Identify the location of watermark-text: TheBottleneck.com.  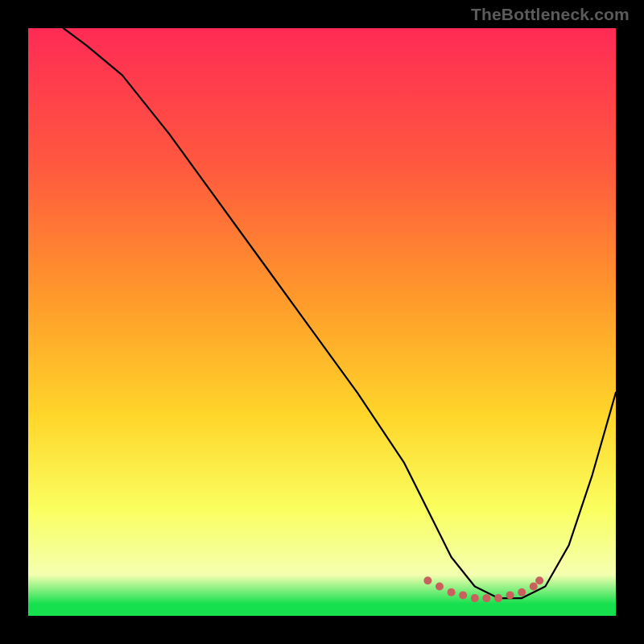
(551, 14).